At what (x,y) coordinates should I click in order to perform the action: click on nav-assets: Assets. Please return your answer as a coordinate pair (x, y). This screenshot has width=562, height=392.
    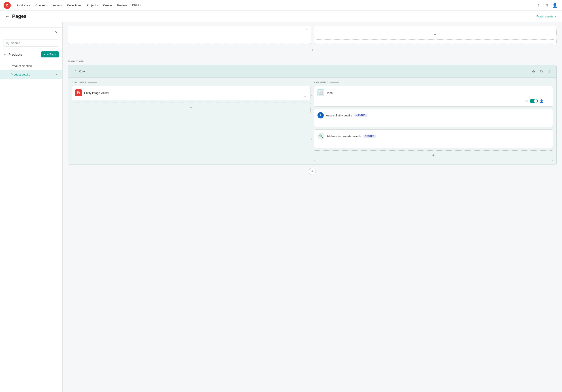
    Looking at the image, I should click on (57, 5).